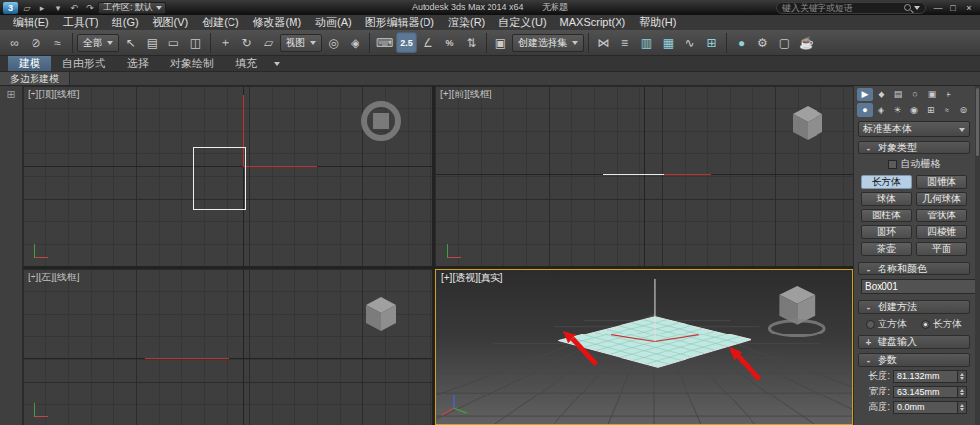  I want to click on infocenter-search, so click(851, 8).